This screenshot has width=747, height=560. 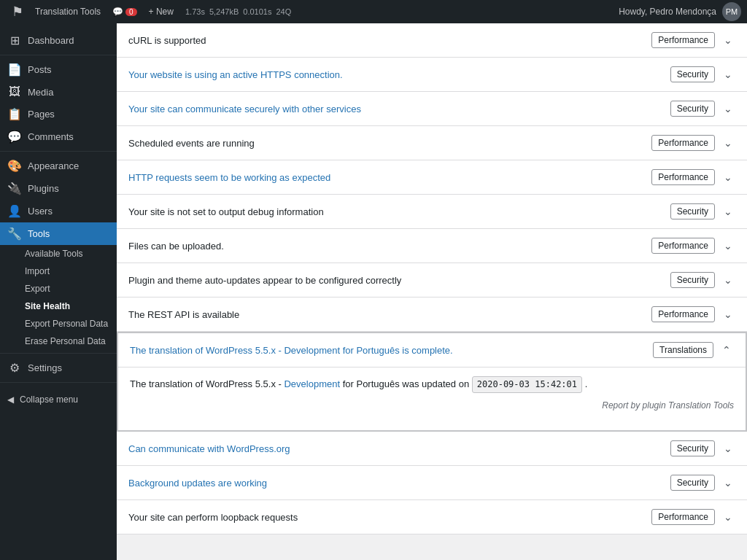 What do you see at coordinates (400, 109) in the screenshot?
I see `secure-comm-title: Your site can communicate securely with …` at bounding box center [400, 109].